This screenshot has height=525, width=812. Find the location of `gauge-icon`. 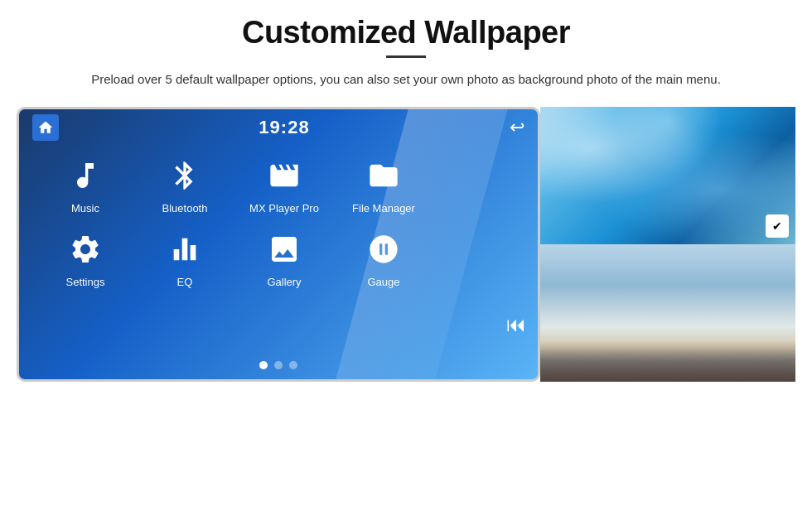

gauge-icon is located at coordinates (384, 249).